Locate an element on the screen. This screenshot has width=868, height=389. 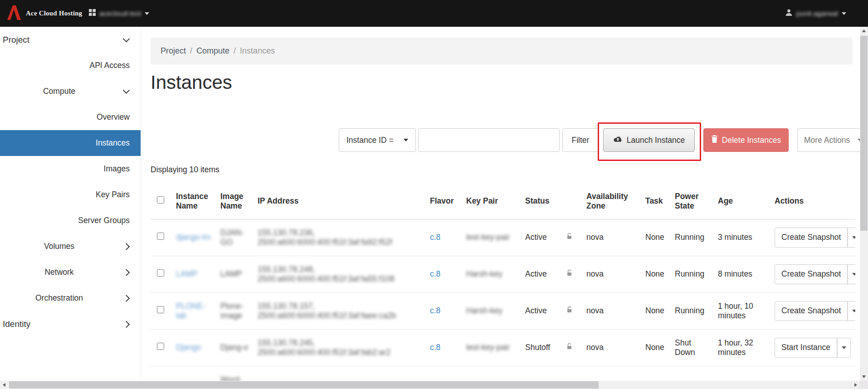
header-ip-address: IP Address is located at coordinates (340, 201).